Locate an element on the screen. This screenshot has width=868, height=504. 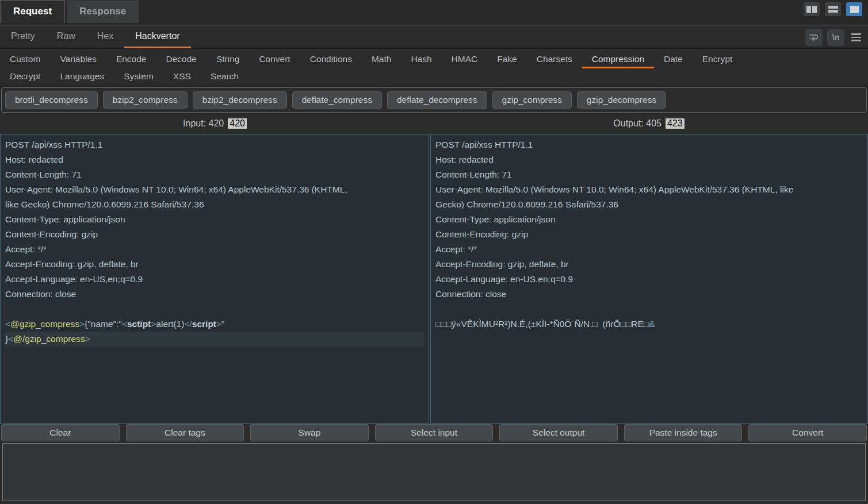
input-count-label: Input: 420 is located at coordinates (204, 124).